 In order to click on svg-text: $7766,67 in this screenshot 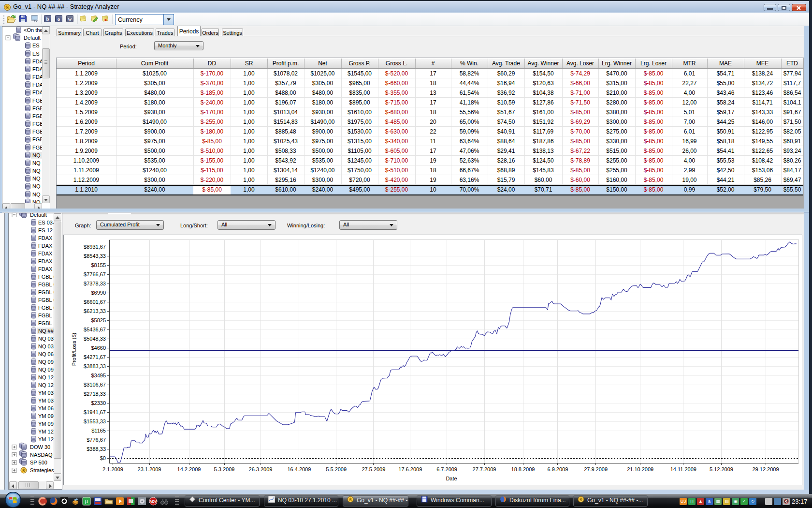, I will do `click(95, 274)`.